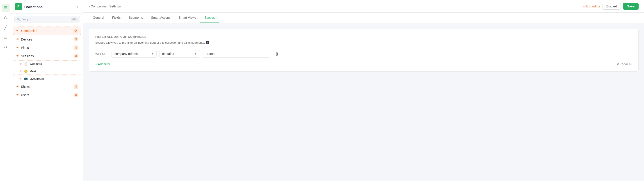 Image resolution: width=644 pixels, height=181 pixels. Describe the element at coordinates (46, 95) in the screenshot. I see `sidebar-label-users: Users` at that location.